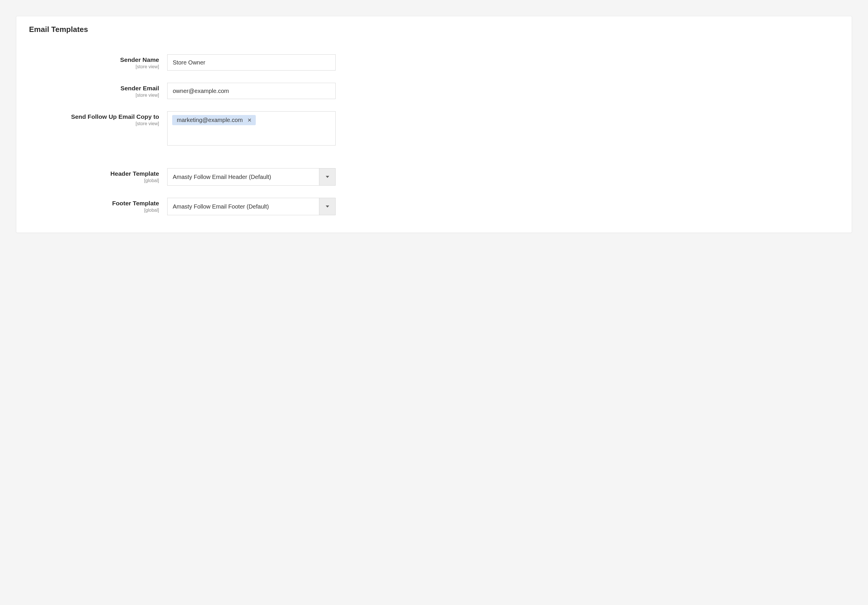 The height and width of the screenshot is (605, 868). What do you see at coordinates (98, 205) in the screenshot?
I see `label-footer-template: Footer Template [global]` at bounding box center [98, 205].